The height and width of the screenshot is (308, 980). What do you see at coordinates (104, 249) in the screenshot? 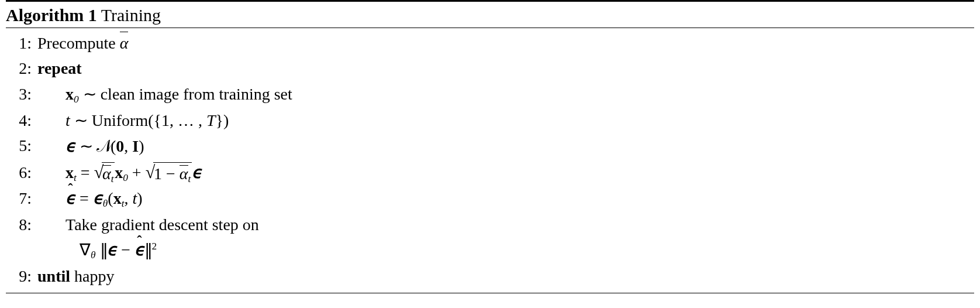
I see `norm-open: ‖` at bounding box center [104, 249].